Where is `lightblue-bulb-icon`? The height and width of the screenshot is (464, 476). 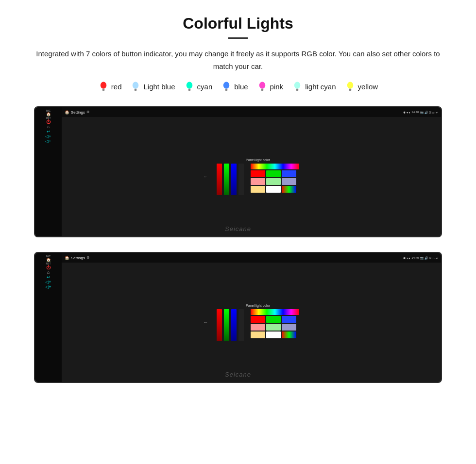 lightblue-bulb-icon is located at coordinates (136, 86).